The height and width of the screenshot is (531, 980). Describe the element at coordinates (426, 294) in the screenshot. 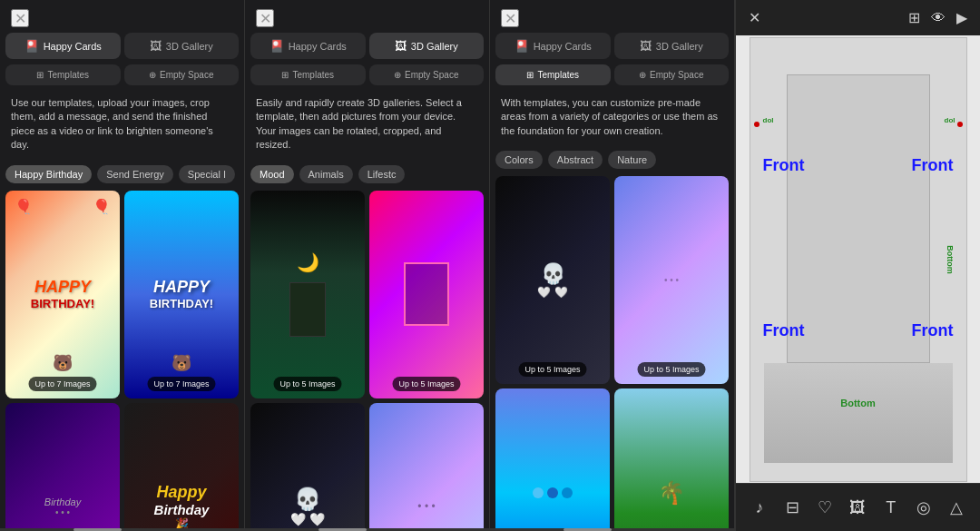

I see `card-gallery2: Up to 5 Images` at that location.